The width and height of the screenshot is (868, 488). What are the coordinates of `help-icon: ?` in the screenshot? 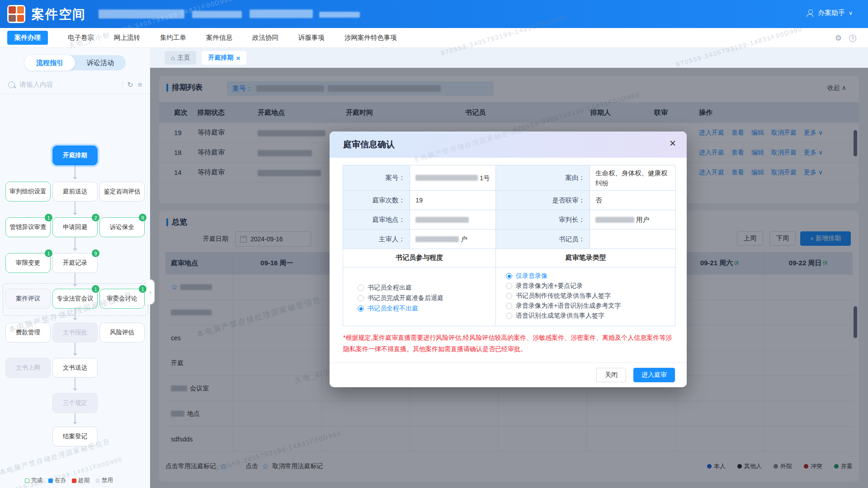 It's located at (853, 38).